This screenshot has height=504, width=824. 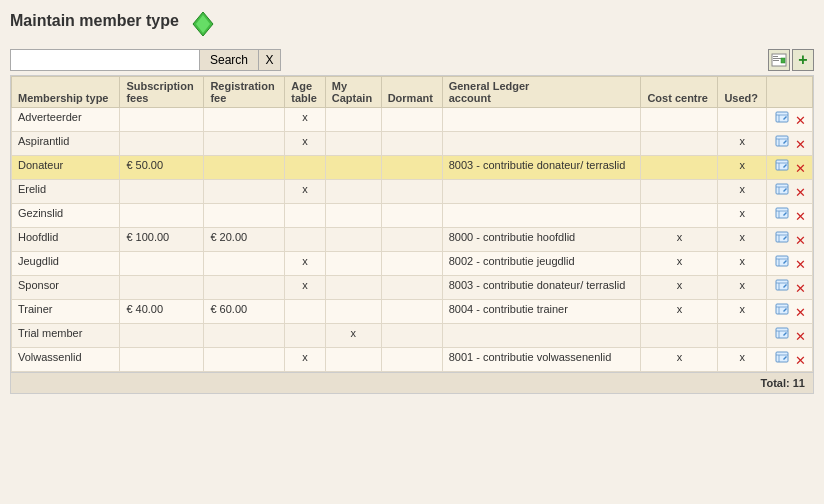 I want to click on col-dormant: Dormant, so click(x=412, y=92).